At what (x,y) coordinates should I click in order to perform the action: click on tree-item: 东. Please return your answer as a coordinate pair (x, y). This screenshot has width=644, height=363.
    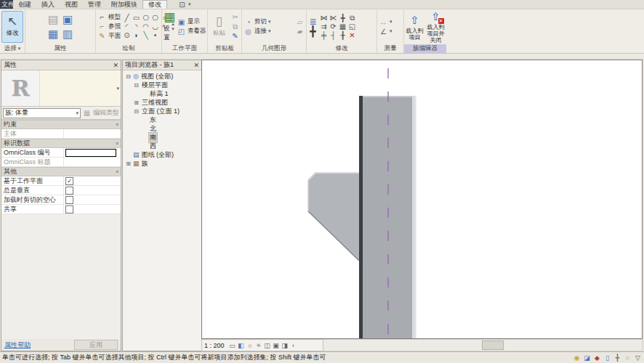
    Looking at the image, I should click on (162, 120).